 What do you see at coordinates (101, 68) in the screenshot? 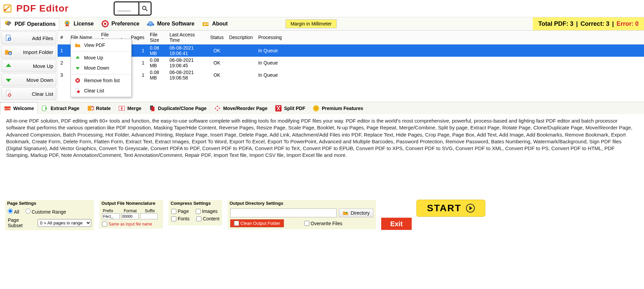
I see `ctx-move-down: Move Down` at bounding box center [101, 68].